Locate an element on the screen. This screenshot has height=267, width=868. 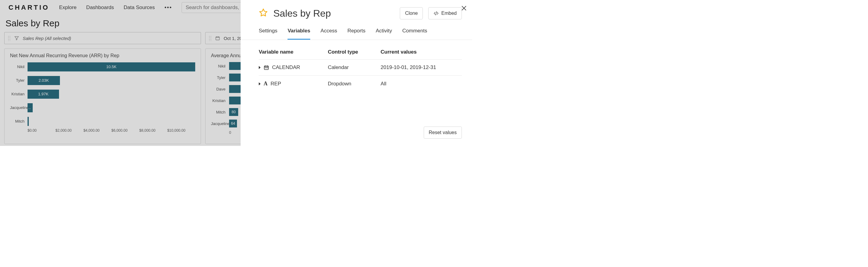
logo: CHARTIO is located at coordinates (29, 7).